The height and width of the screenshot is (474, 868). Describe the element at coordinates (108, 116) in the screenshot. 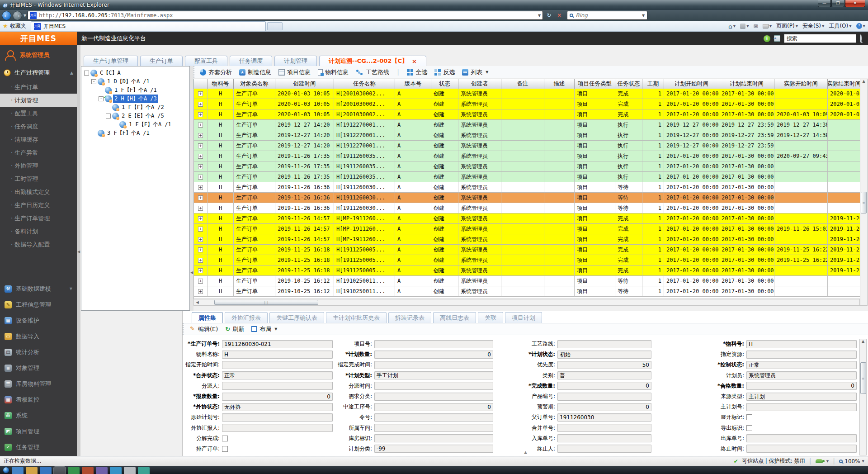

I see `collapse-node-icon: -` at that location.